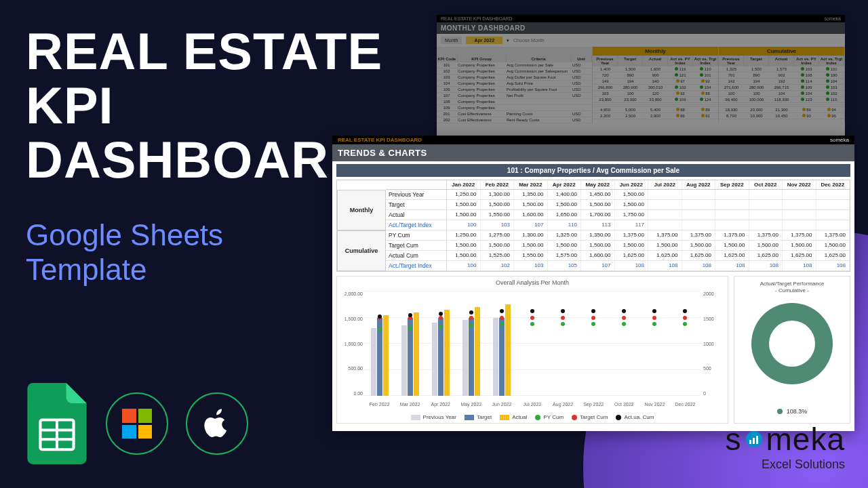 The width and height of the screenshot is (868, 488). I want to click on month-dropdown-icon: ▾, so click(508, 41).